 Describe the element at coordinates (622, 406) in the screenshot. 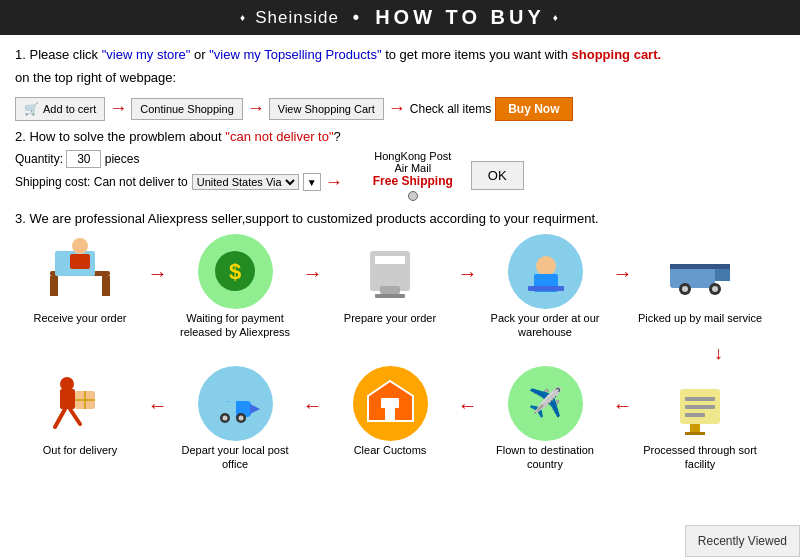

I see `flow-arrow-r4: →` at that location.